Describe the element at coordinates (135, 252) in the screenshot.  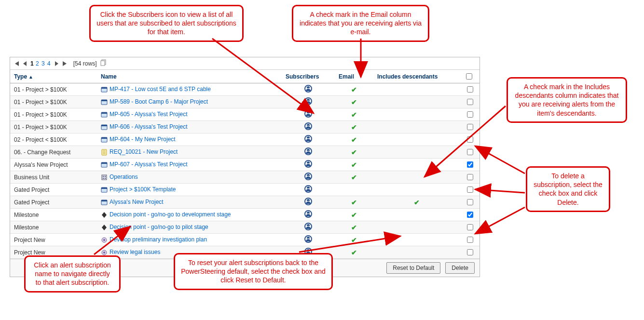
I see `subscription-link: Review legal issues` at that location.